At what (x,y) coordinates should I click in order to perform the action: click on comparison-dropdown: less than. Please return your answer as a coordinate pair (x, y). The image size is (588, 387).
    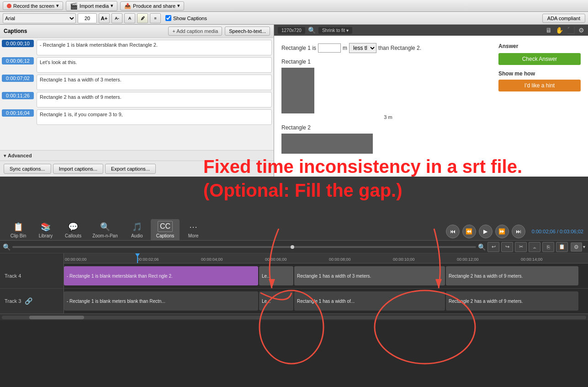
    Looking at the image, I should click on (363, 48).